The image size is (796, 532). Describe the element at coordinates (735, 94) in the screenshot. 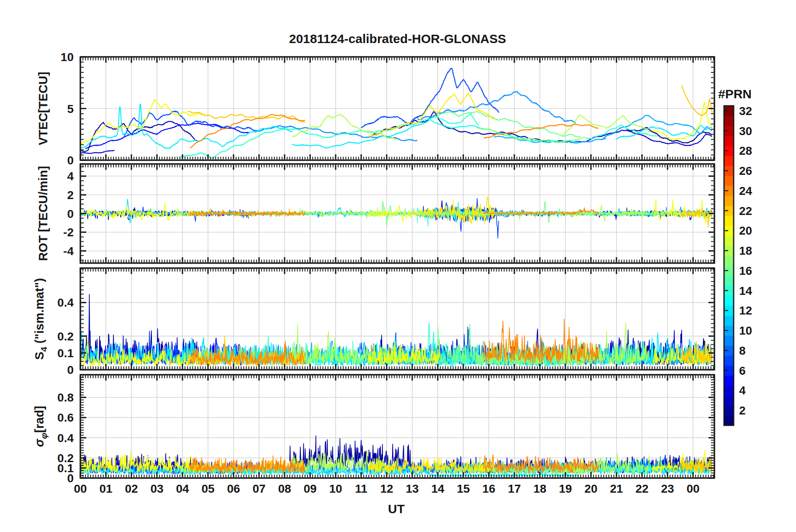

I see `colorbar-title: #PRN` at that location.